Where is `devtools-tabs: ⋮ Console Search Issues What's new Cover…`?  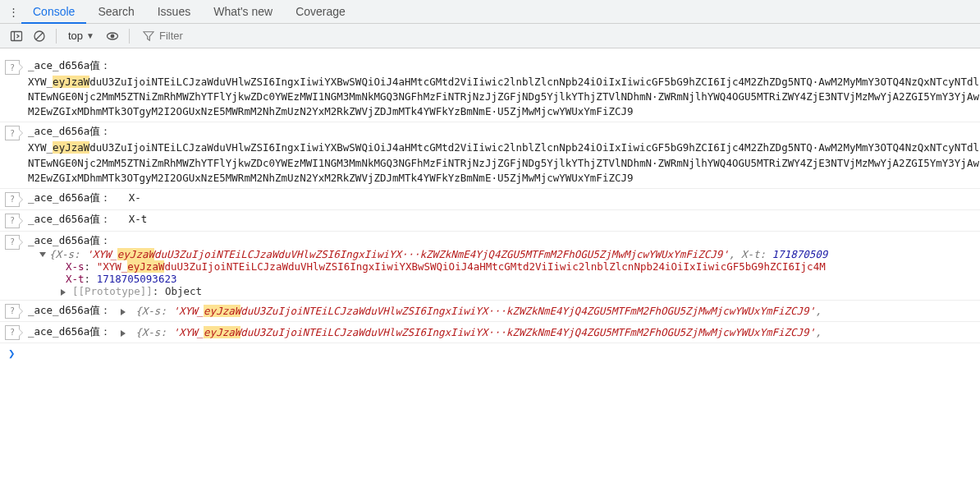 devtools-tabs: ⋮ Console Search Issues What's new Cover… is located at coordinates (490, 11).